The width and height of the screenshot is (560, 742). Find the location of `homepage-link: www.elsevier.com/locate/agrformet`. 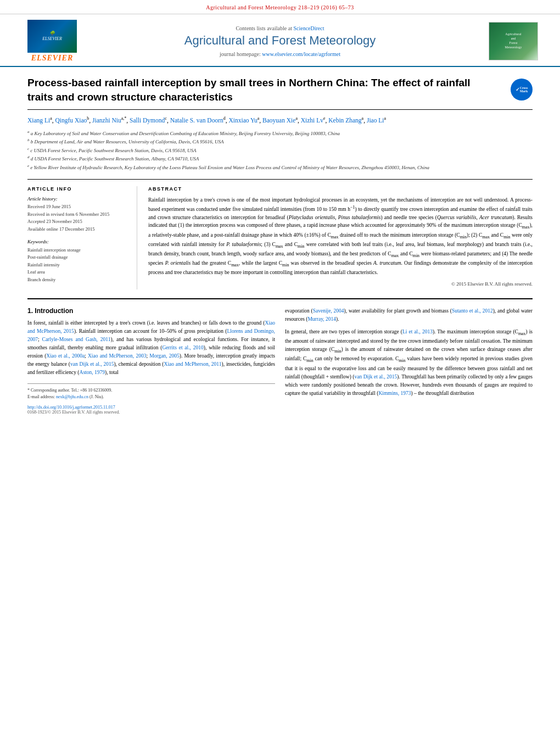

homepage-link: www.elsevier.com/locate/agrformet is located at coordinates (301, 54).